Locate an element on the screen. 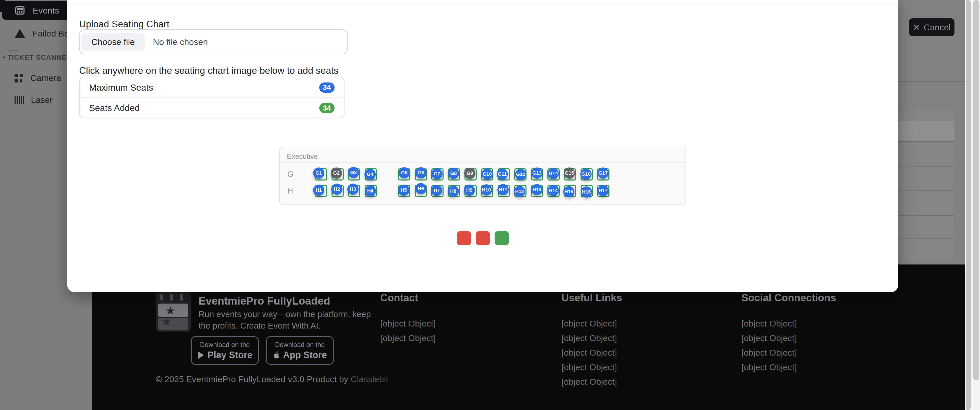 The image size is (980, 410). seat: H1 is located at coordinates (321, 191).